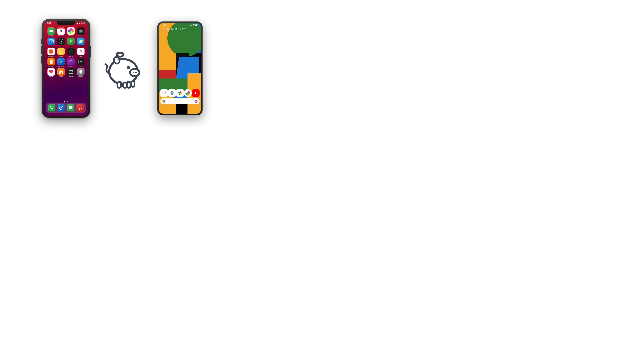 The width and height of the screenshot is (644, 362). I want to click on pixel-date-widget: Tuesday, Oct 15 ☀ 68°F, so click(174, 29).